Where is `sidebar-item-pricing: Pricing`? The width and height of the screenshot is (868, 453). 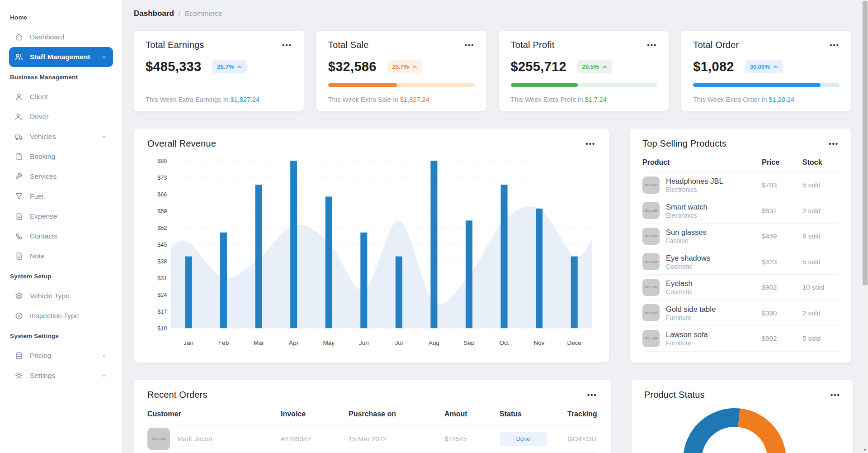
sidebar-item-pricing: Pricing is located at coordinates (61, 356).